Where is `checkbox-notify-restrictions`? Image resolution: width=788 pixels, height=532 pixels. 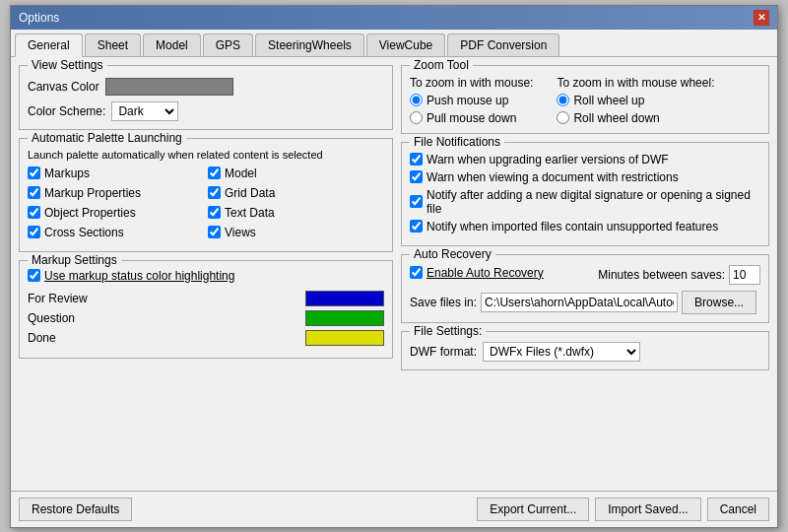
checkbox-notify-restrictions is located at coordinates (416, 177).